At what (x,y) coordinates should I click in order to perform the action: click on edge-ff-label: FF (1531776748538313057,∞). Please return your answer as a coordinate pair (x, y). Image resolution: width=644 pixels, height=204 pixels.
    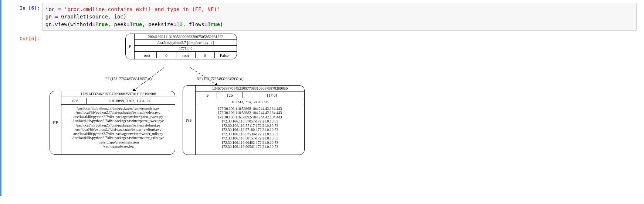
    Looking at the image, I should click on (129, 79).